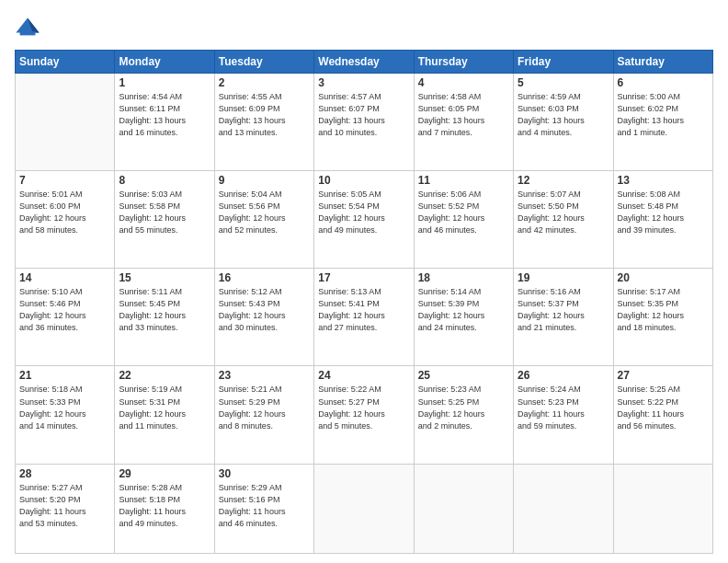 This screenshot has height=563, width=728. I want to click on day-number: 23, so click(265, 375).